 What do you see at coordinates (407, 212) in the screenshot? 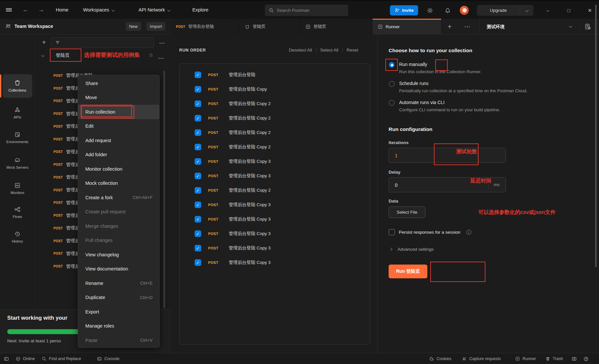
I see `select-file-button: Select File` at bounding box center [407, 212].